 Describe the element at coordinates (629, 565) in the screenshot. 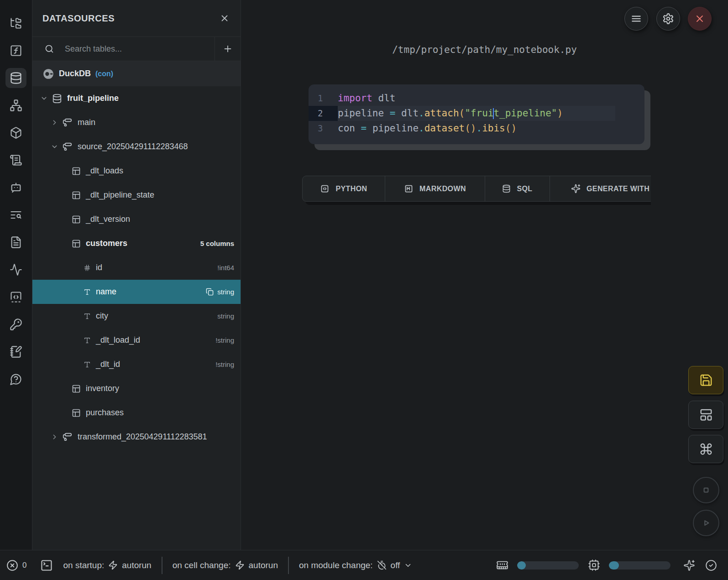

I see `cpu-usage-meter` at that location.